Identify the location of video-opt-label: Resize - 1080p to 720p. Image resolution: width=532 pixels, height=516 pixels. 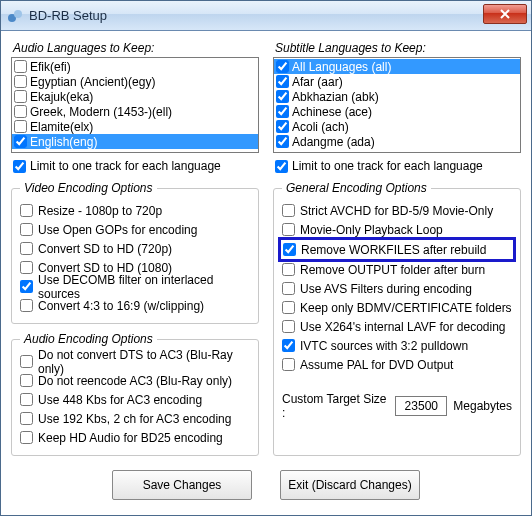
(100, 211).